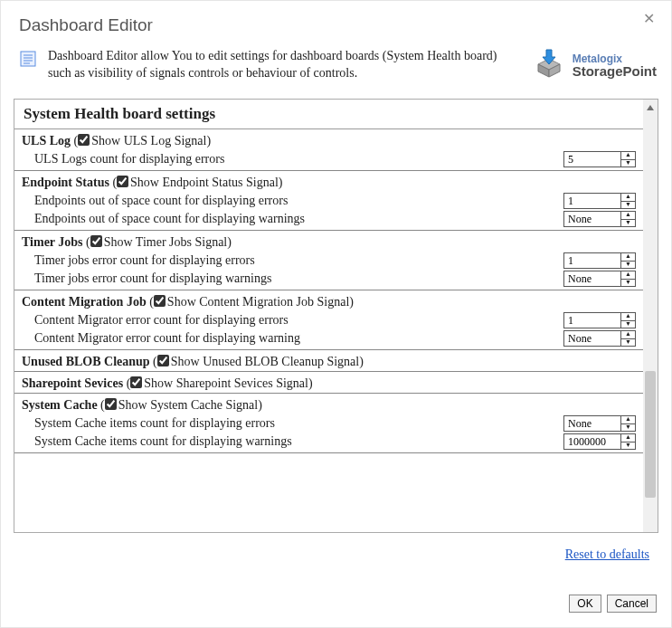 Image resolution: width=672 pixels, height=628 pixels. What do you see at coordinates (329, 300) in the screenshot?
I see `section-header: Content Migration Job (Show Content Migr…` at bounding box center [329, 300].